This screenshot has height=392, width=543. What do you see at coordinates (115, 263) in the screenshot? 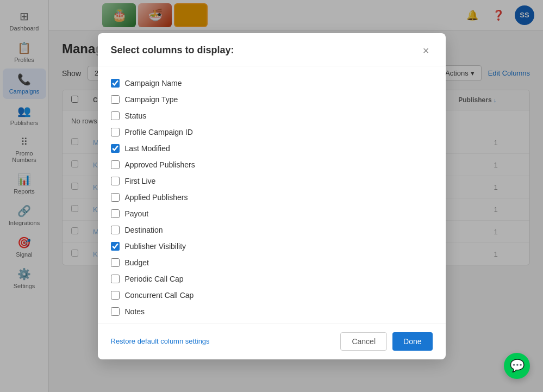
I see `checkbox-budget` at bounding box center [115, 263].